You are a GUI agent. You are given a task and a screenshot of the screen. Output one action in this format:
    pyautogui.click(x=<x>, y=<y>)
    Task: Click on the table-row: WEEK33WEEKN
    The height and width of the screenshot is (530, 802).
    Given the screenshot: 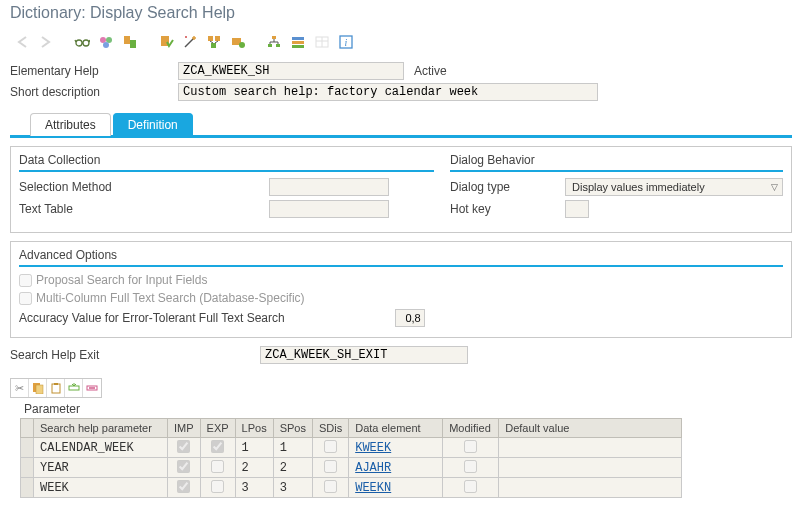 What is the action you would take?
    pyautogui.click(x=352, y=488)
    